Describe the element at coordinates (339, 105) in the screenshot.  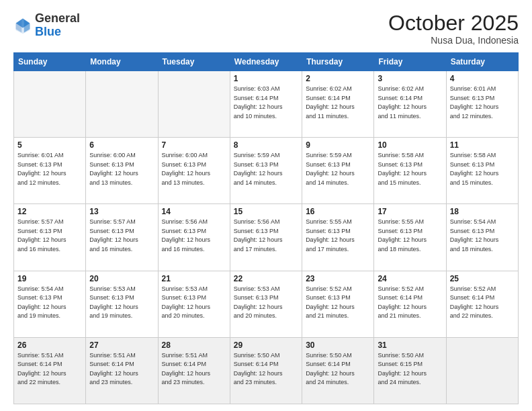
I see `calendar-cell: 2Sunrise: 6:02 AM Sunset: 6:14 PM Daylig…` at that location.